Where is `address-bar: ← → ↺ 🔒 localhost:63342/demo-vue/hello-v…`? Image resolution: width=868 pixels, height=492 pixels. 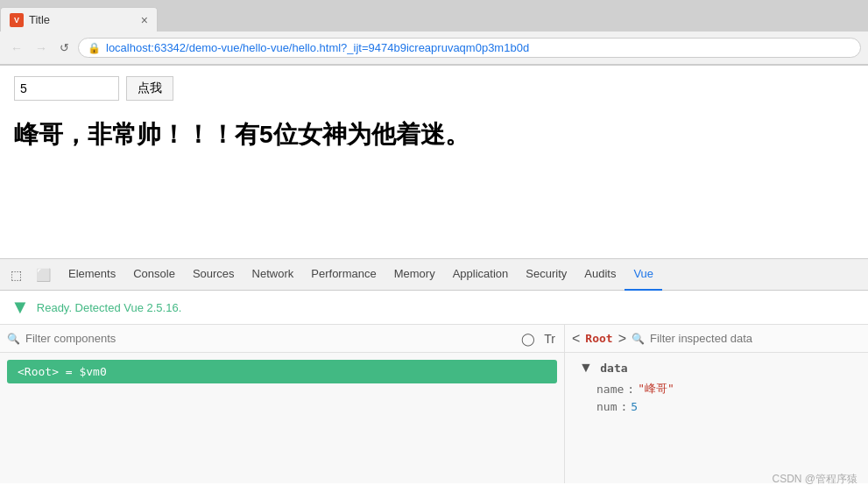
address-bar: ← → ↺ 🔒 localhost:63342/demo-vue/hello-v… is located at coordinates (434, 48).